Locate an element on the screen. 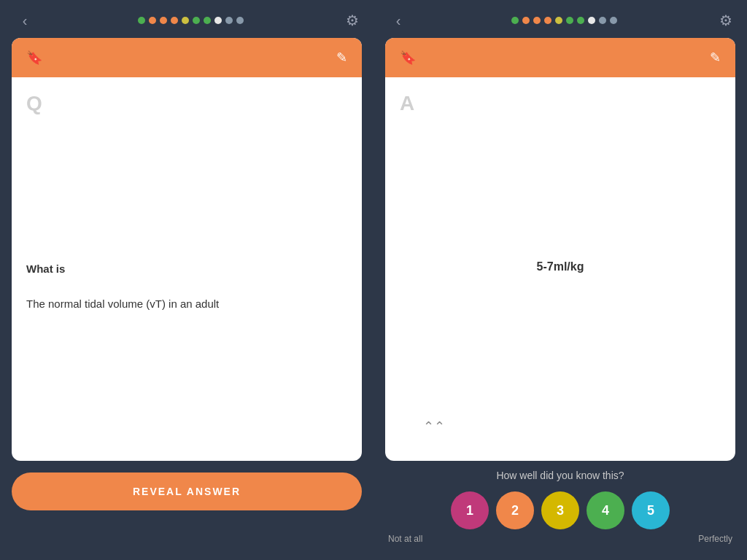 The height and width of the screenshot is (560, 747). bookmark-icon: 🔖 is located at coordinates (34, 58).